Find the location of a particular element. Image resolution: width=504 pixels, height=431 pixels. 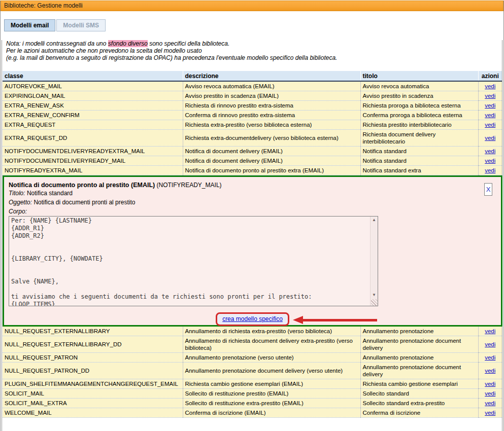

table-row: EXTRA_RENEW_CONFIRMConferma di rinnovo p… is located at coordinates (252, 116).